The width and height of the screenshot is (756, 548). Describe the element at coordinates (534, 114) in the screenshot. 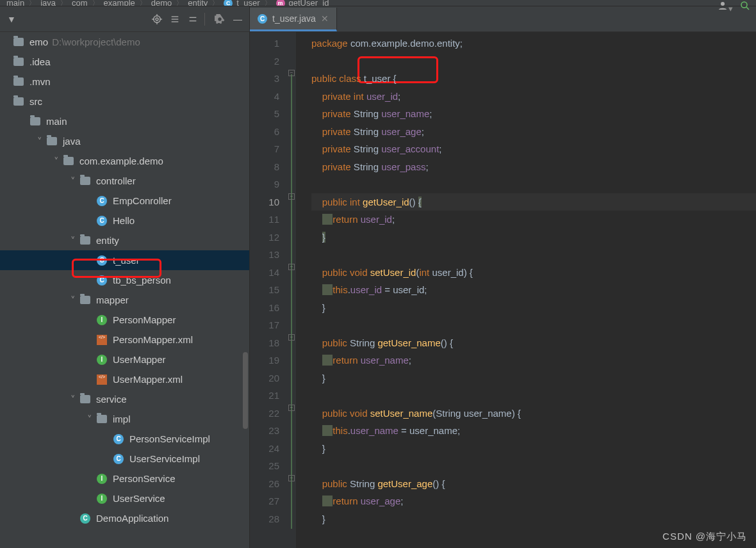

I see `code-line: private String user_name;` at that location.